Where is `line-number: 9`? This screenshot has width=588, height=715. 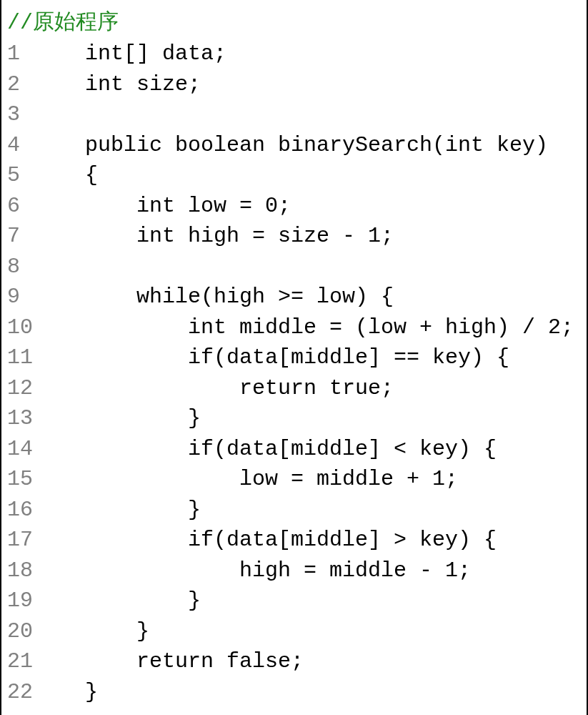
line-number: 9 is located at coordinates (27, 297).